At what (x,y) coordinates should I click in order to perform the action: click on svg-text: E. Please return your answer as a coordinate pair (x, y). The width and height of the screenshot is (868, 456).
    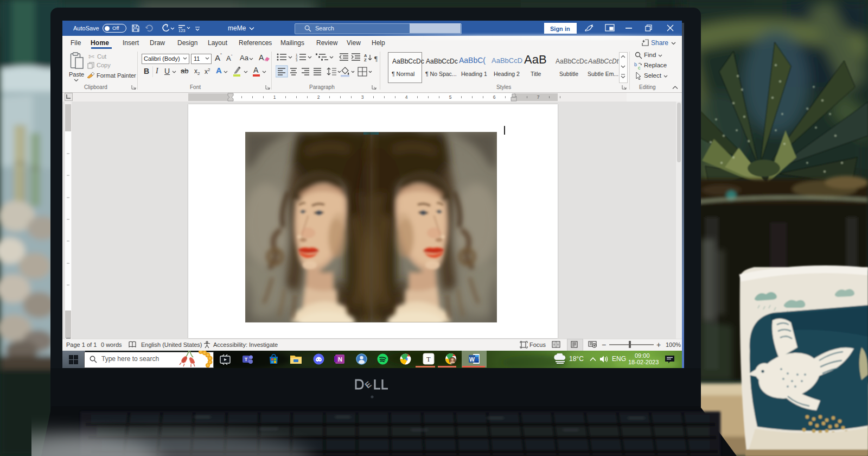
    Looking at the image, I should click on (368, 384).